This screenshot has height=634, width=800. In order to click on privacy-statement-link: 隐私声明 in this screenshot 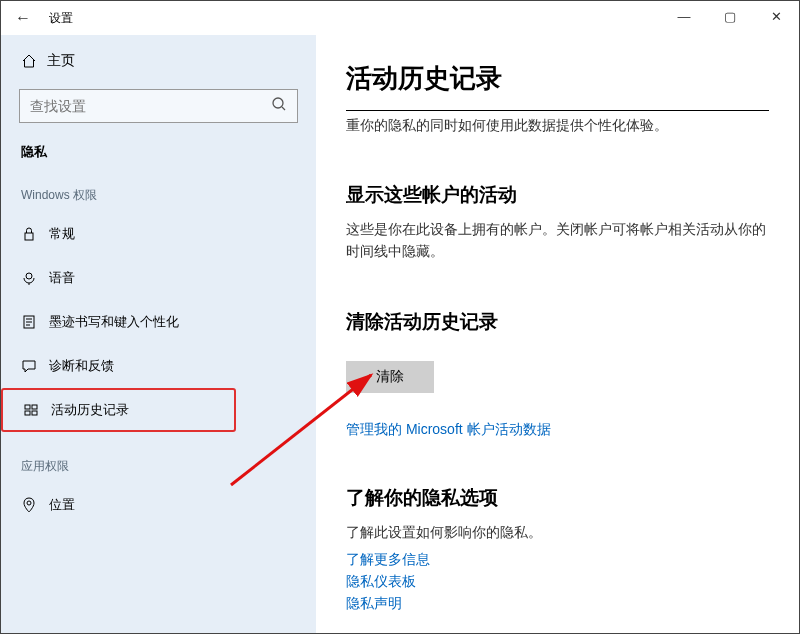, I will do `click(558, 604)`.